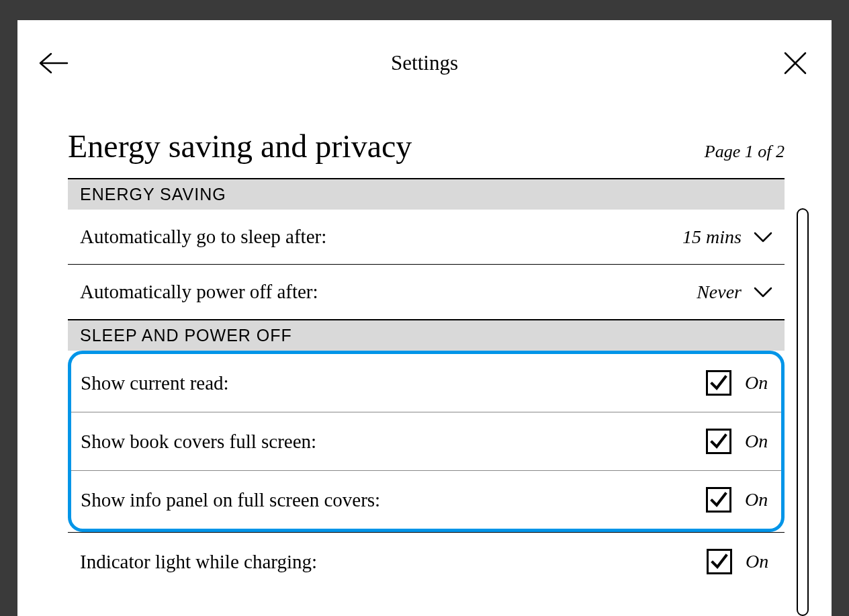 This screenshot has width=849, height=616. I want to click on scrollbar-thumb, so click(803, 312).